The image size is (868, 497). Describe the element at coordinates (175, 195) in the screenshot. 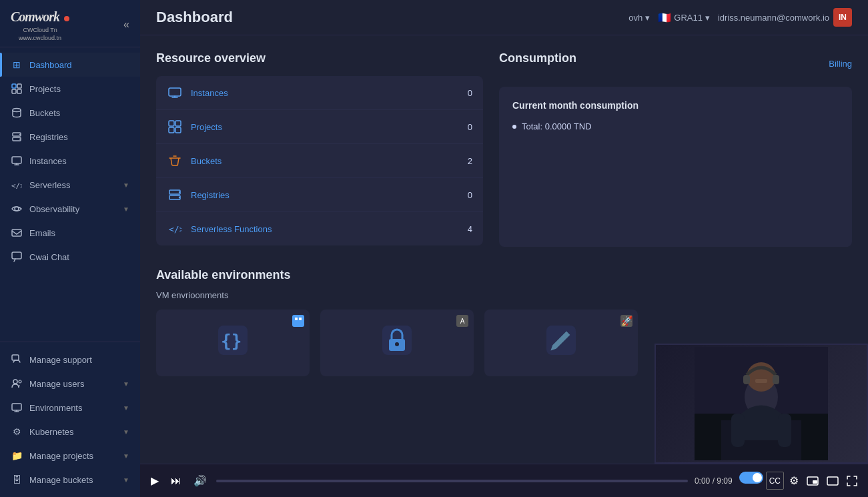

I see `resource-registries-icon` at that location.